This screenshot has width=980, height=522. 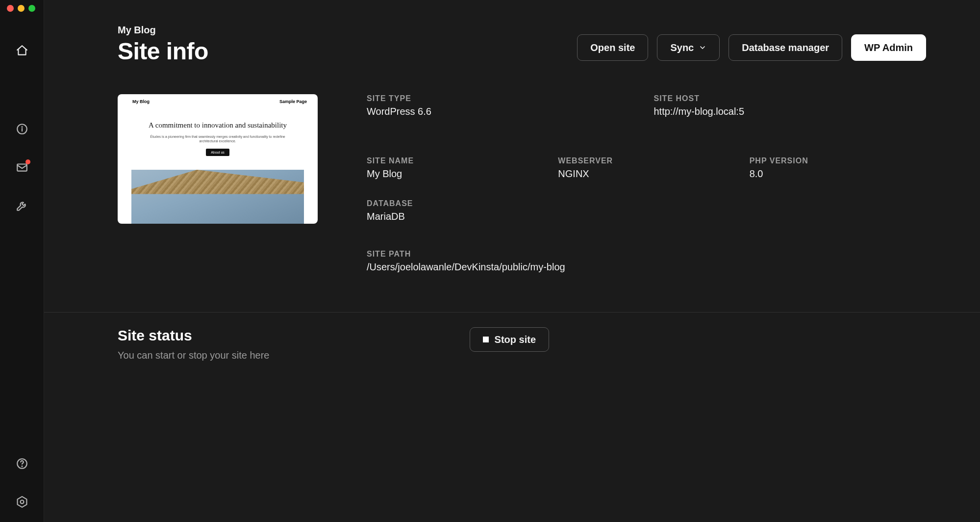 What do you see at coordinates (455, 204) in the screenshot?
I see `database-label: DATABASE` at bounding box center [455, 204].